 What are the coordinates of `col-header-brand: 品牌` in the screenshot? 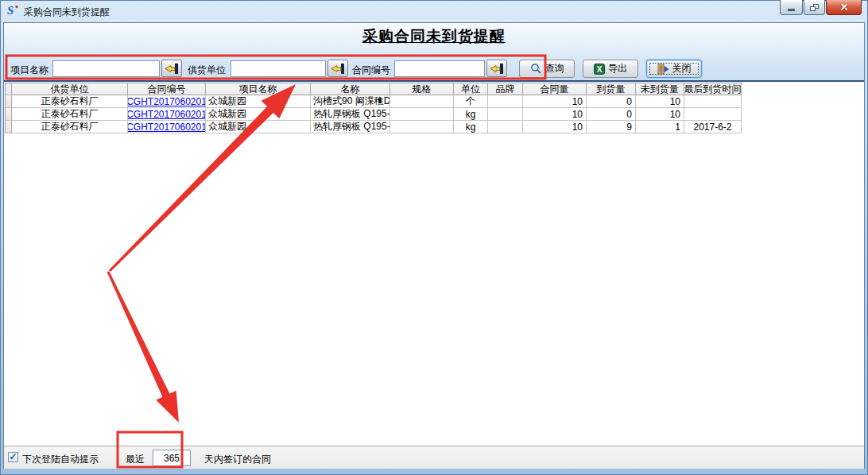 It's located at (506, 89).